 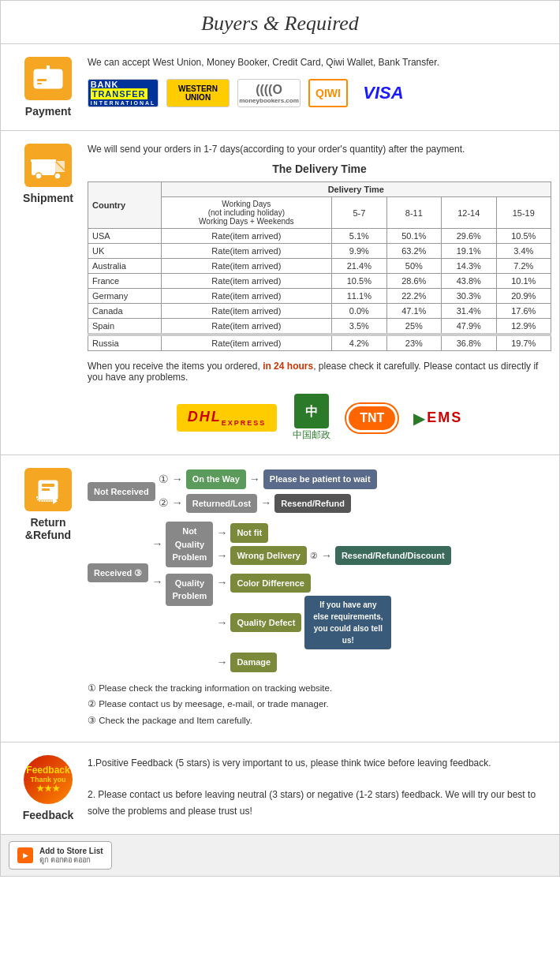 I want to click on col-range2: 5-7, so click(x=360, y=213).